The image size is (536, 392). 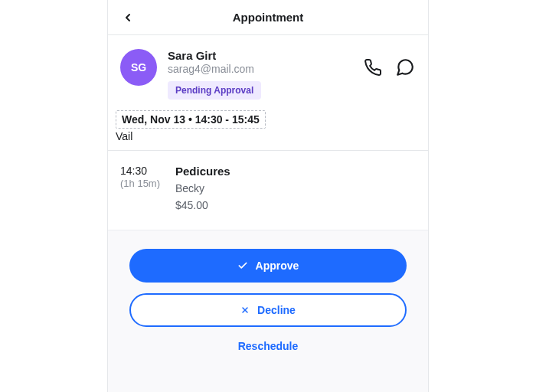 What do you see at coordinates (191, 119) in the screenshot?
I see `appointment-datetime: Wed, Nov 13 • 14:30 - 15:45` at bounding box center [191, 119].